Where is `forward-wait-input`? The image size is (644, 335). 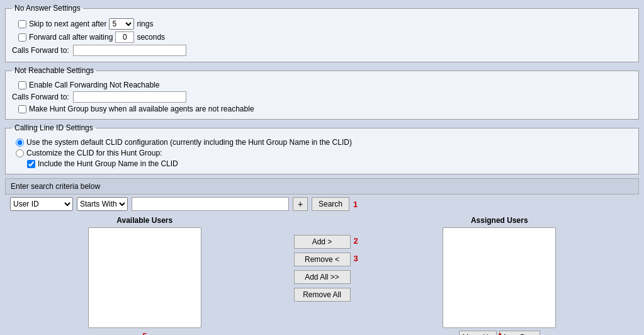
forward-wait-input is located at coordinates (125, 37).